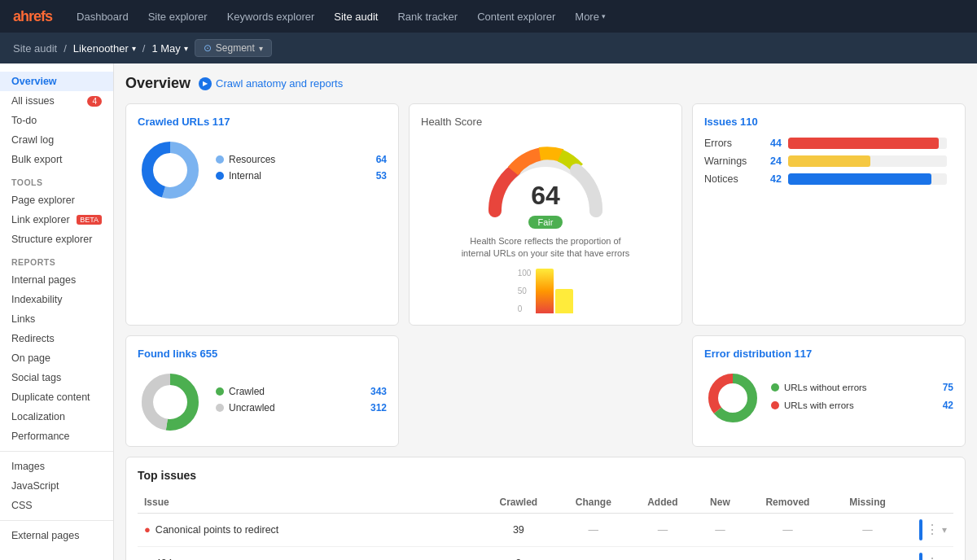 This screenshot has width=977, height=560. Describe the element at coordinates (57, 280) in the screenshot. I see `sidebar-item-internal-pages: Internal pages` at that location.